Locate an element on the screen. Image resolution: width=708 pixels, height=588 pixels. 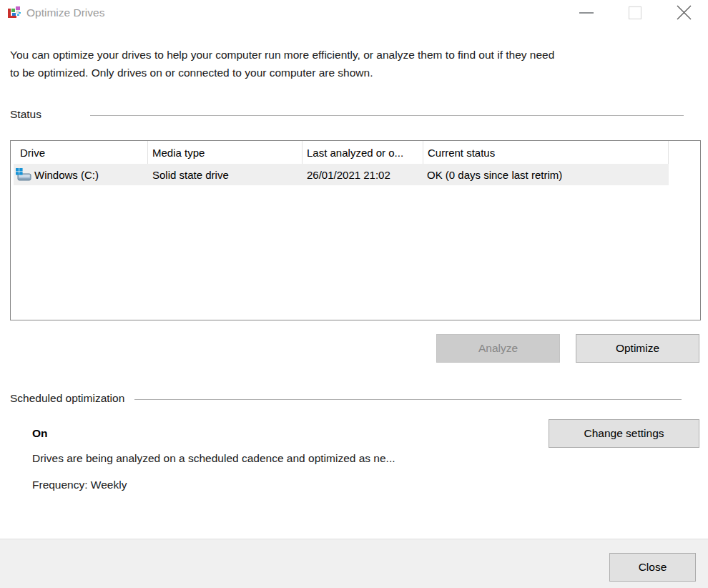
scheduled-section-title: Scheduled optimization is located at coordinates (67, 398).